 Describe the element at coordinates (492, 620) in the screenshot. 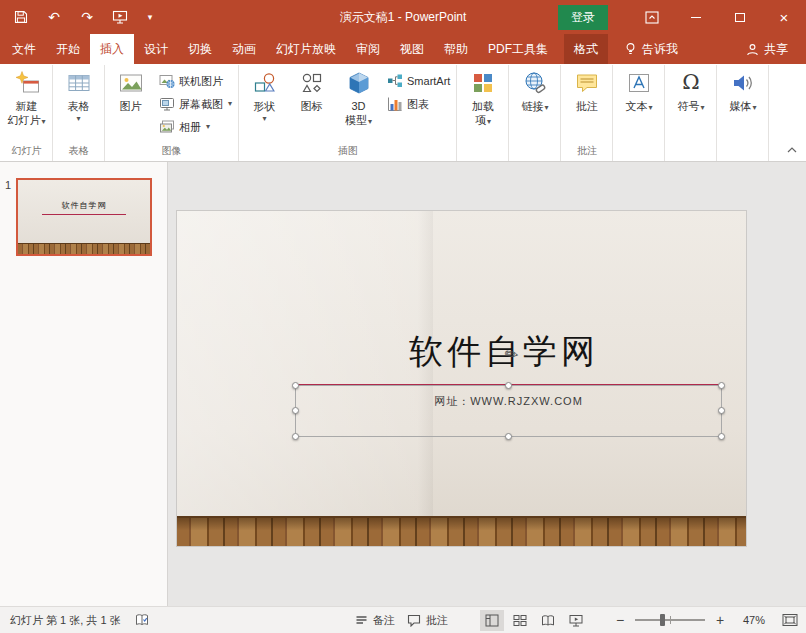

I see `normal-view-button` at that location.